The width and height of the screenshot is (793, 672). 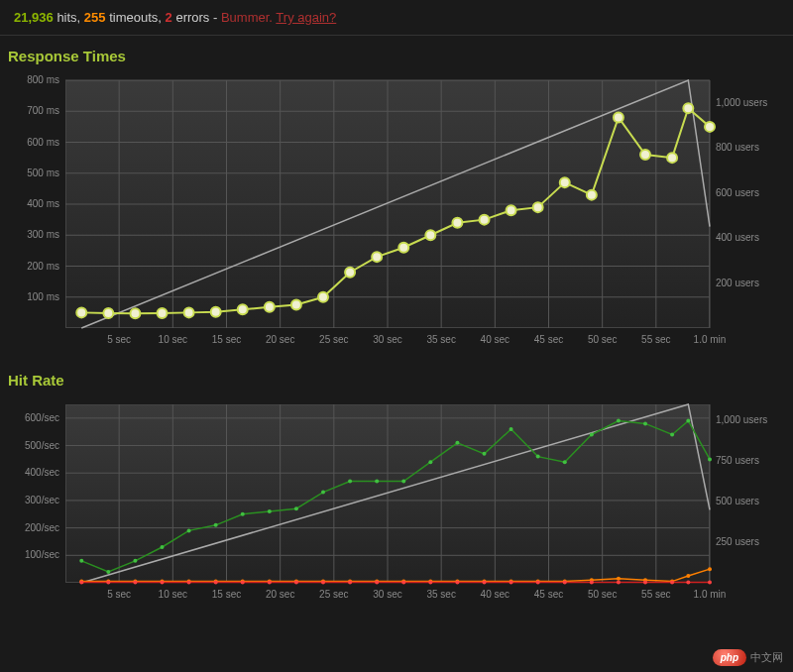 What do you see at coordinates (305, 18) in the screenshot?
I see `try-again-link: Try again?` at bounding box center [305, 18].